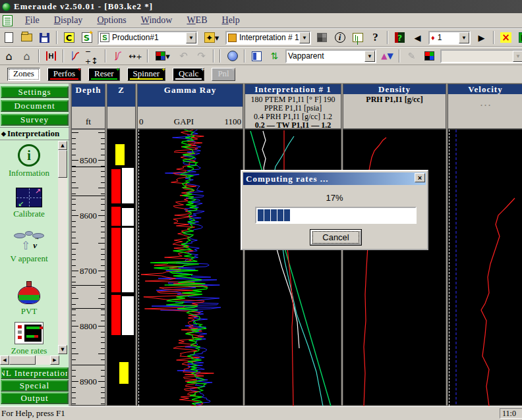 Image resolution: width=522 pixels, height=420 pixels. What do you see at coordinates (29, 248) in the screenshot?
I see `tool-v-apparent: ⇧v V apparent` at bounding box center [29, 248].